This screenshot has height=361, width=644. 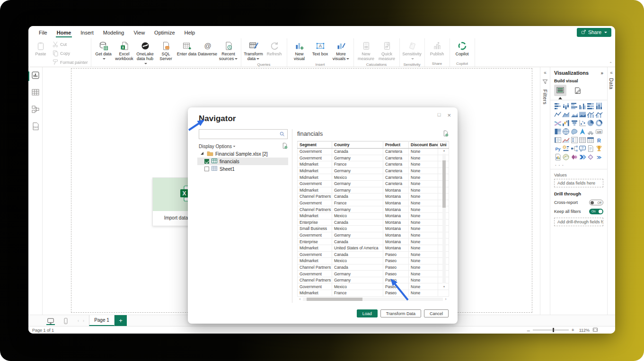 I want to click on menu-modeling: Modeling, so click(x=114, y=32).